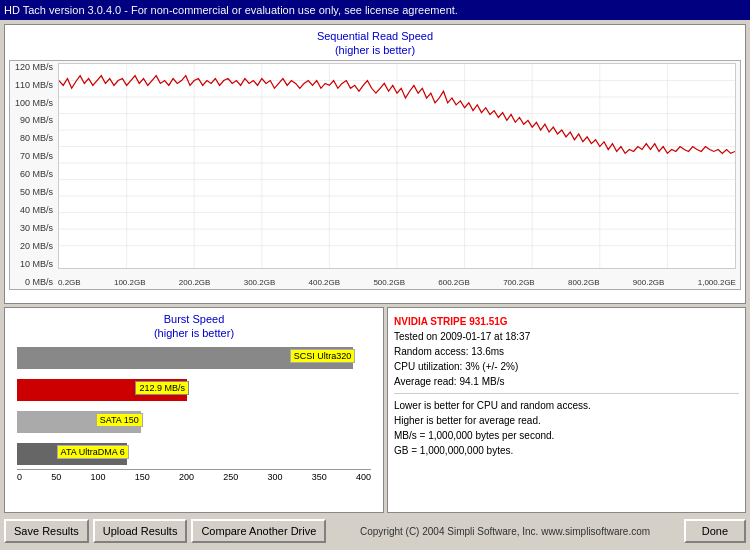 The width and height of the screenshot is (750, 550). Describe the element at coordinates (504, 532) in the screenshot. I see `copyright-text: Copyright (C) 2004 Simpli Software, Inc.…` at that location.